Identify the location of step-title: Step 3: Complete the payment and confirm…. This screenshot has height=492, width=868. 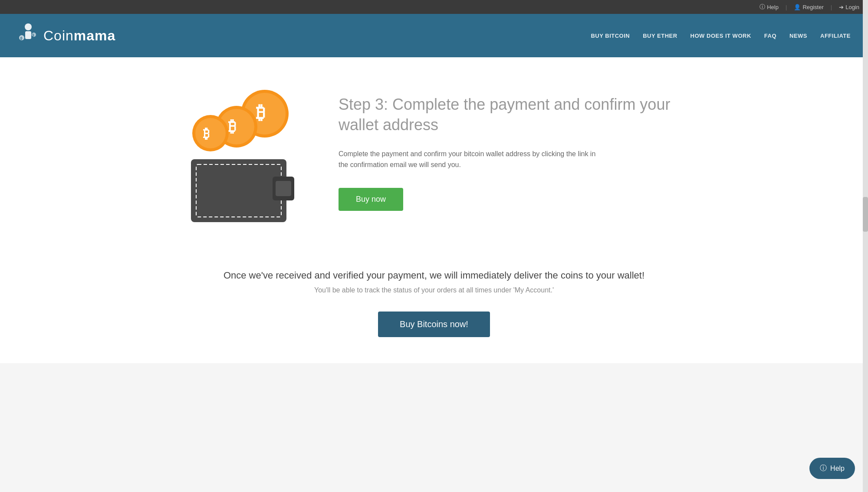
(521, 115).